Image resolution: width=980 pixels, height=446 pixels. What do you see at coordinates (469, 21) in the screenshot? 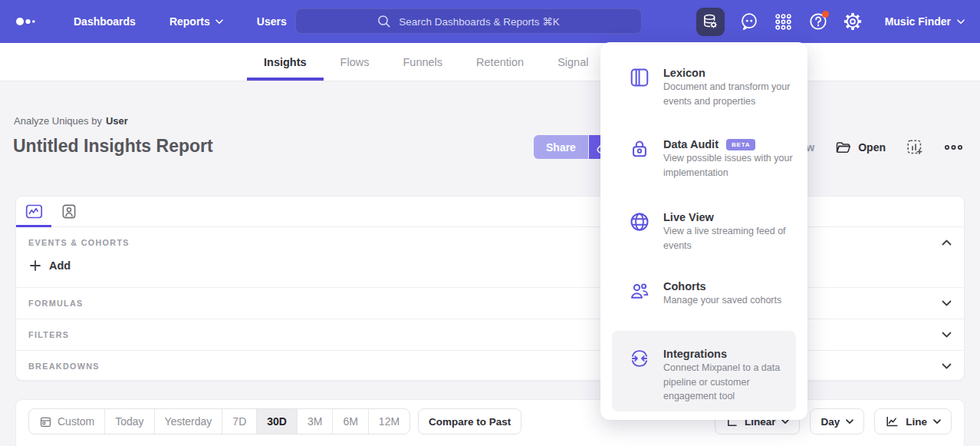
I see `search-input: Search Dashboards & Reports ⌘K` at bounding box center [469, 21].